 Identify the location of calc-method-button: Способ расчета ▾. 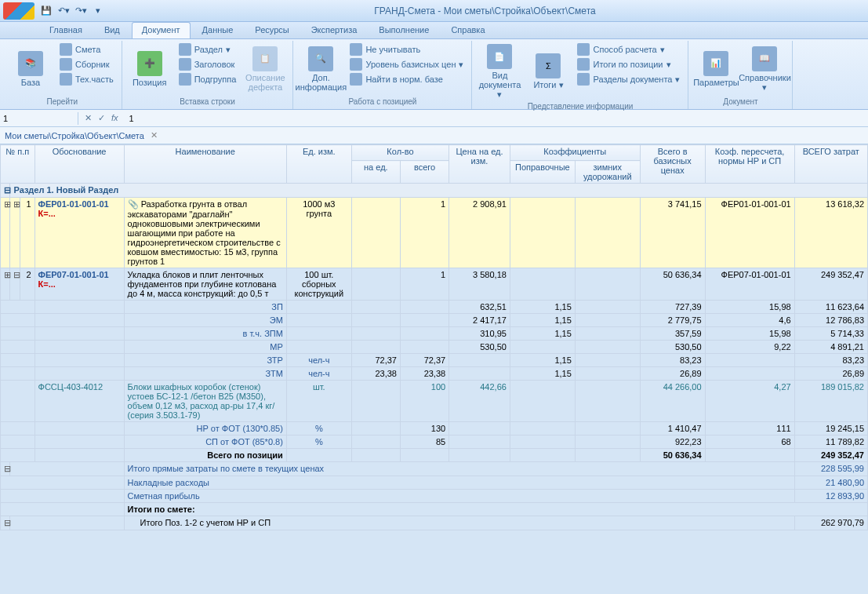
(629, 49).